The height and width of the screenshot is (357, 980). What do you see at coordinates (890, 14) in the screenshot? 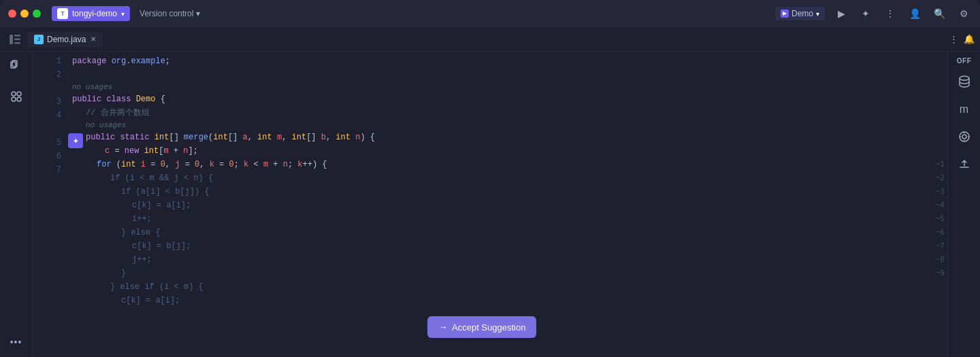
I see `more-actions-button: ⋮` at bounding box center [890, 14].